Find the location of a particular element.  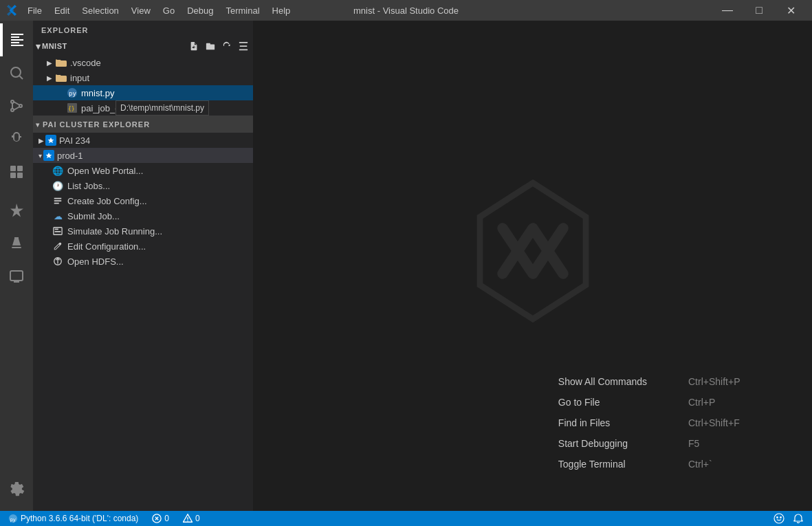

minimize-button: — is located at coordinates (727, 10).